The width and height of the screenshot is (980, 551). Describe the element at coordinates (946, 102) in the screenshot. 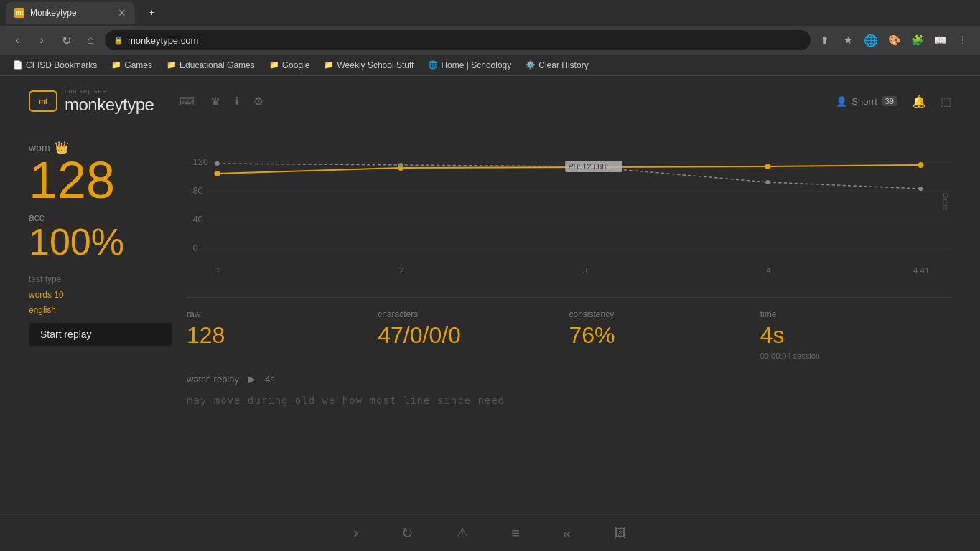

I see `logout-icon: ⬚` at that location.